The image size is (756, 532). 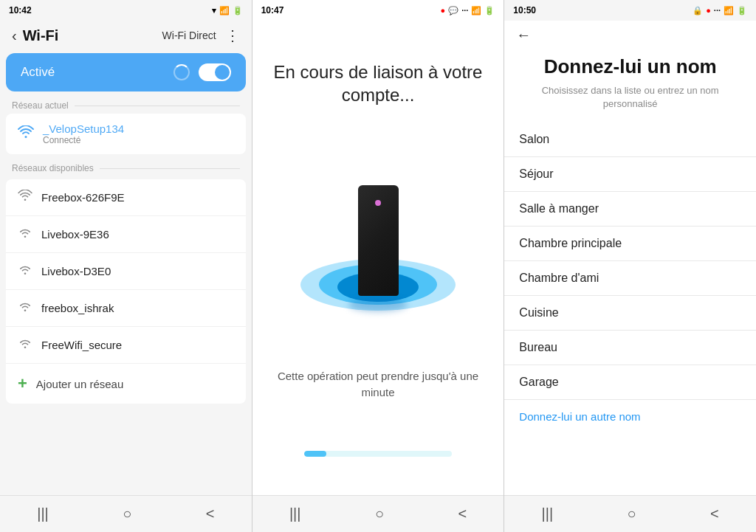 I want to click on name-back-button: ←, so click(x=523, y=35).